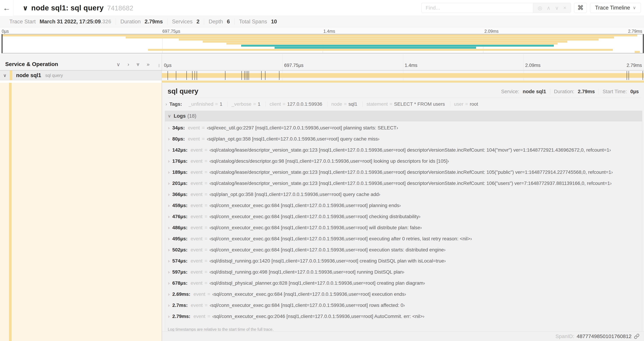 This screenshot has width=644, height=341. Describe the element at coordinates (404, 286) in the screenshot. I see `log-entry: › 678µs event = ‹sql/distsql_physical_pl…` at that location.